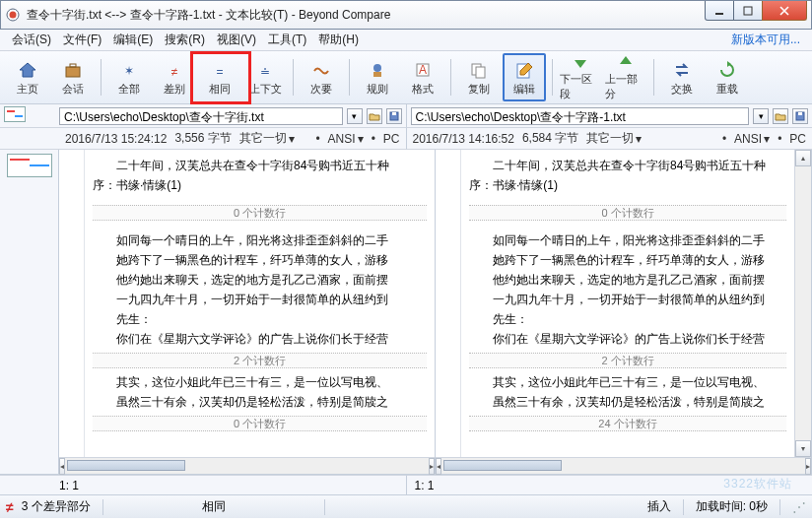 The height and width of the screenshot is (524, 812). What do you see at coordinates (374, 116) in the screenshot?
I see `left-open-button` at bounding box center [374, 116].